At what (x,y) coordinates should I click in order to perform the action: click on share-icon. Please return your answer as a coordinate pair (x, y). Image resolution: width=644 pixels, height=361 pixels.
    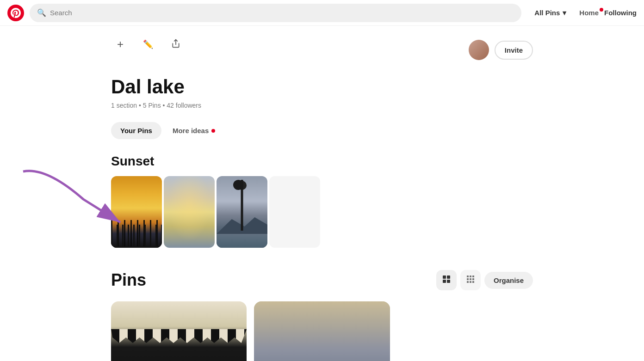
    Looking at the image, I should click on (176, 44).